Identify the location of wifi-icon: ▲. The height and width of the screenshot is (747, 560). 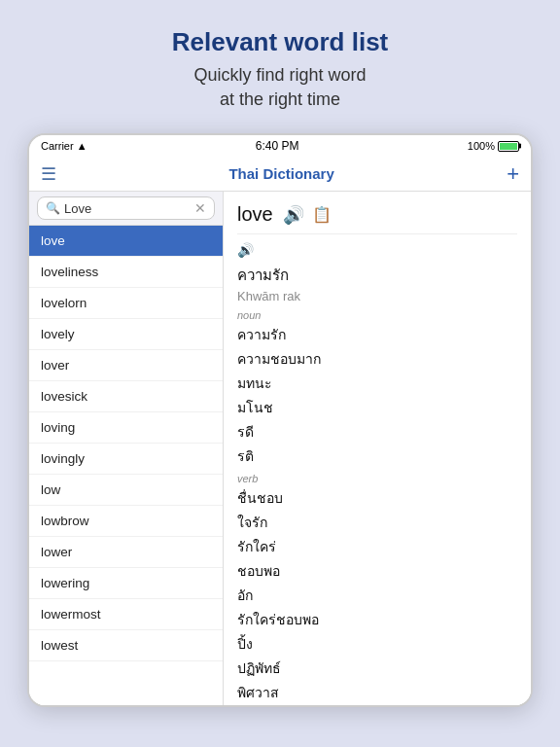
(82, 146).